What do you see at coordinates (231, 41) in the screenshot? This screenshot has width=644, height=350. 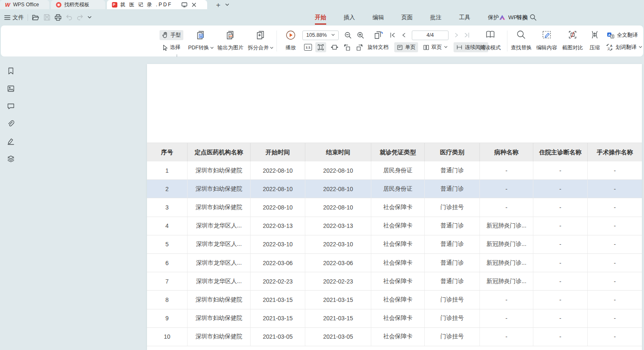 I see `export-image-button: 输出为图片` at bounding box center [231, 41].